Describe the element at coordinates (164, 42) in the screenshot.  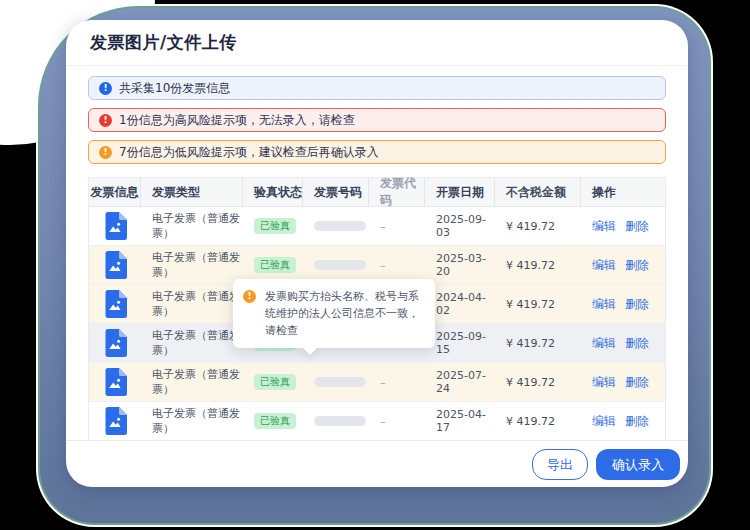
I see `page-title: 发票图片/文件上传` at that location.